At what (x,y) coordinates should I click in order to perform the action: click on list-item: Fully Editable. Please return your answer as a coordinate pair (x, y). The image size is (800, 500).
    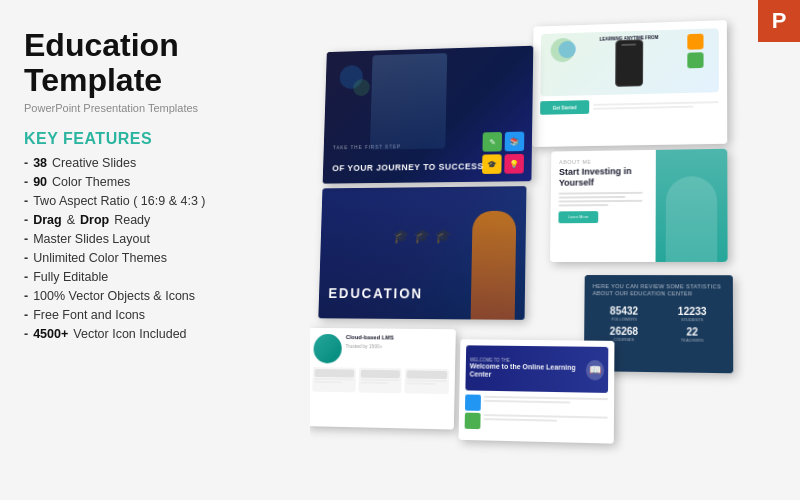
    Looking at the image, I should click on (155, 277).